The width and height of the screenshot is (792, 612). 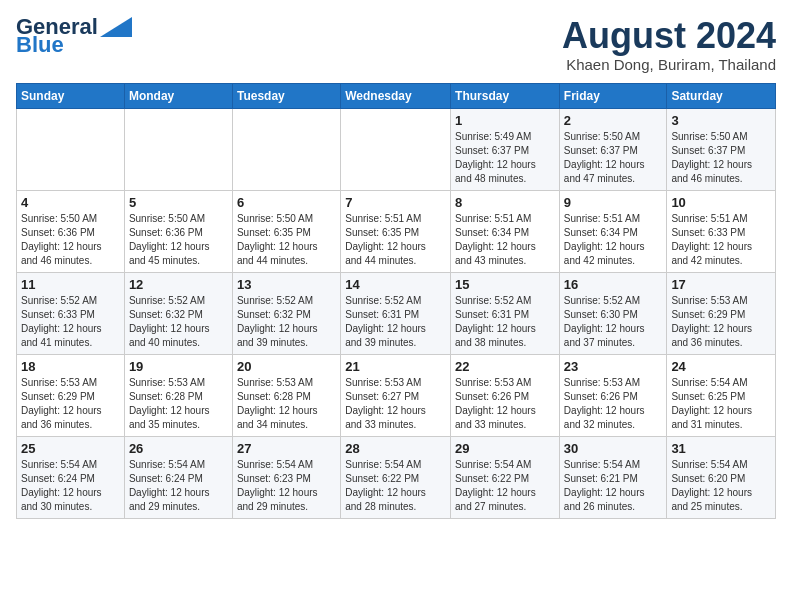 I want to click on table-cell: 25Sunrise: 5:54 AM Sunset: 6:24 PM Dayli…, so click(x=71, y=477).